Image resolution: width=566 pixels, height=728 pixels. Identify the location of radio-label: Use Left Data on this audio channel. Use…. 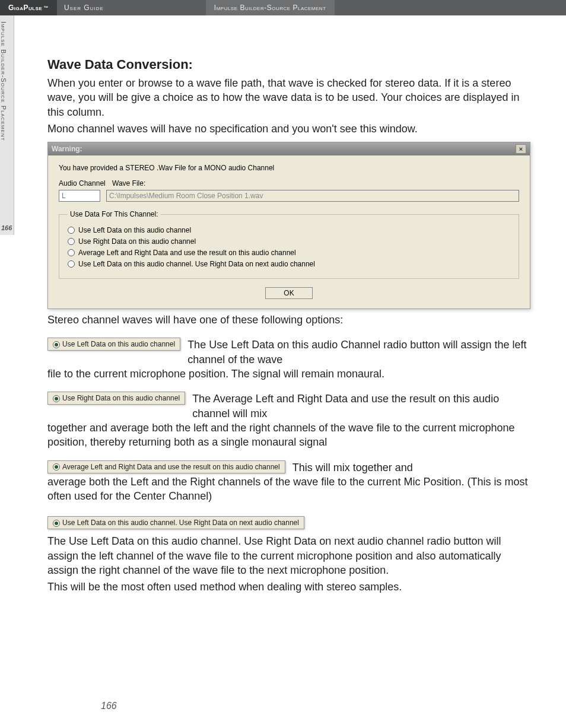
(197, 264).